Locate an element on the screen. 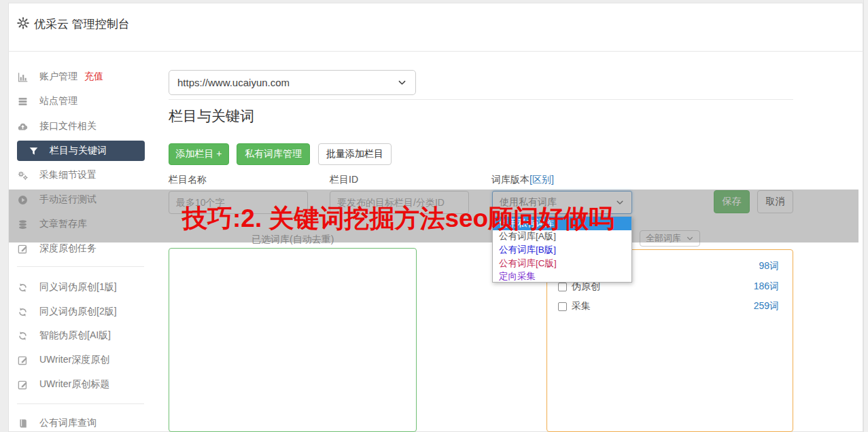 This screenshot has height=432, width=868. selected-thesaurus-panel is located at coordinates (292, 340).